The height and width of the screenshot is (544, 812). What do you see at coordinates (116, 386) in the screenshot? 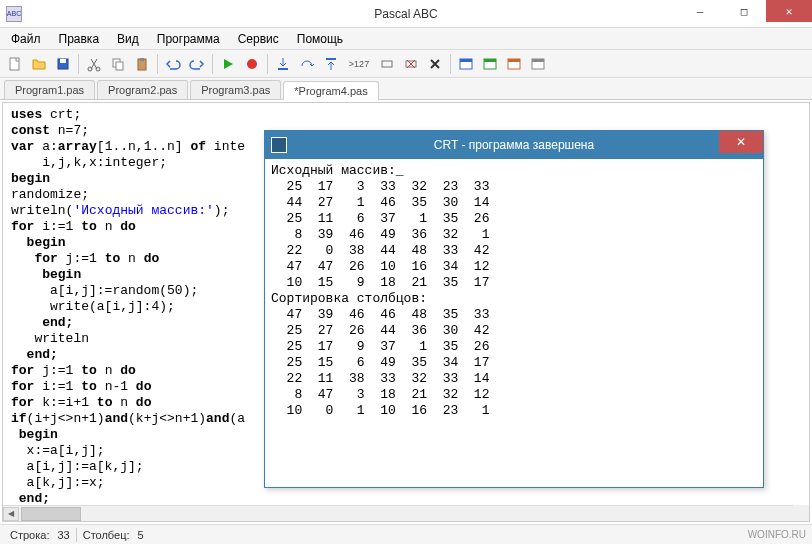
I see `code-text: n-1` at bounding box center [116, 386].